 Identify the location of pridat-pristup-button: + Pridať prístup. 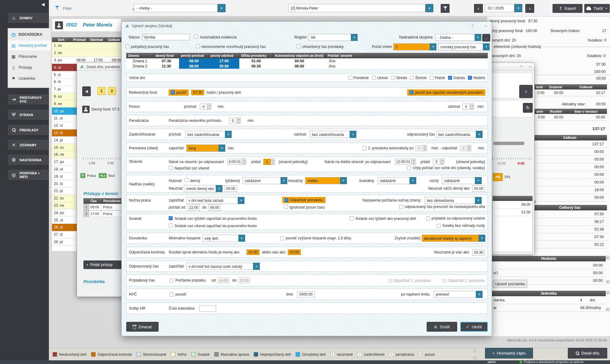
(104, 265).